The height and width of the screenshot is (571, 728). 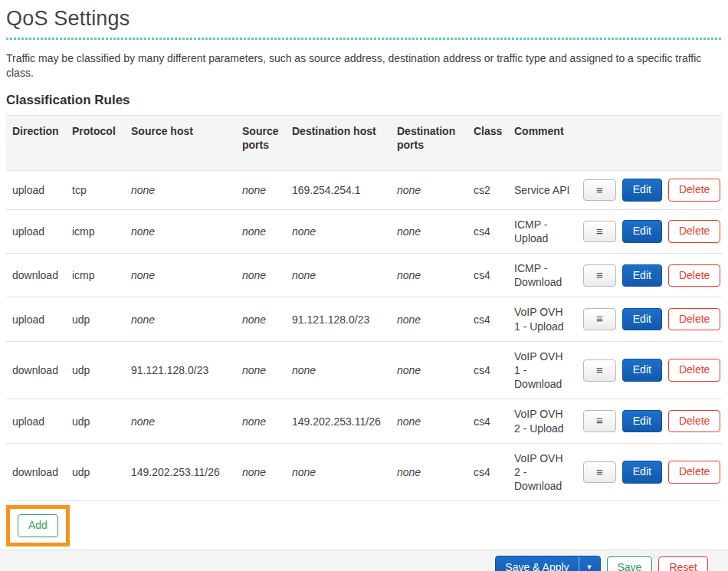 What do you see at coordinates (547, 563) in the screenshot?
I see `save-apply-split-button: Save & Apply ▼` at bounding box center [547, 563].